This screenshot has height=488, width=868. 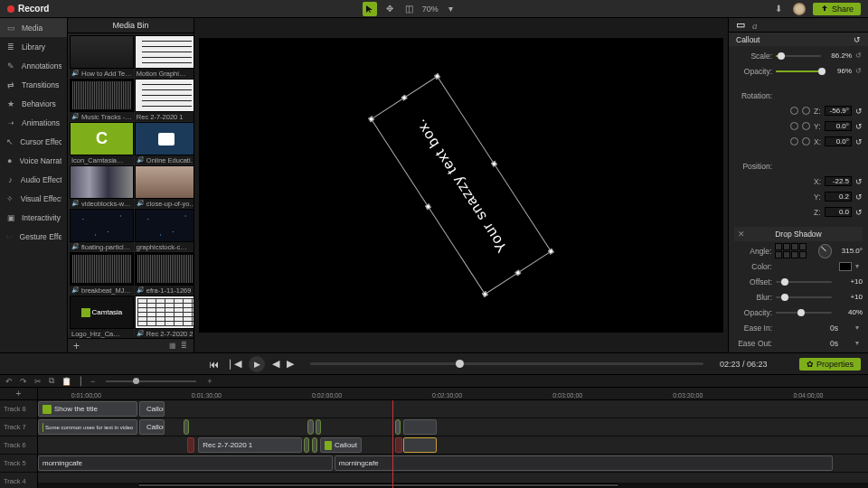 What do you see at coordinates (370, 9) in the screenshot?
I see `select-tool-icon` at bounding box center [370, 9].